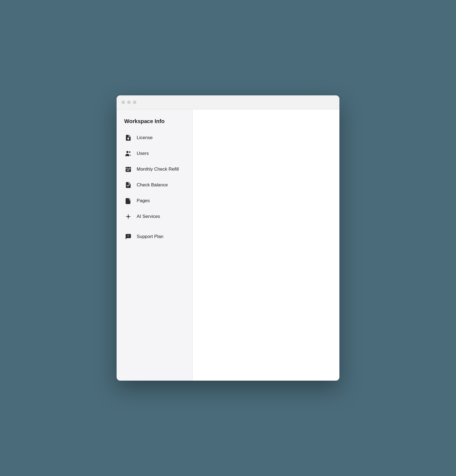 The height and width of the screenshot is (476, 456). What do you see at coordinates (154, 138) in the screenshot?
I see `sidebar-item-license: License` at bounding box center [154, 138].